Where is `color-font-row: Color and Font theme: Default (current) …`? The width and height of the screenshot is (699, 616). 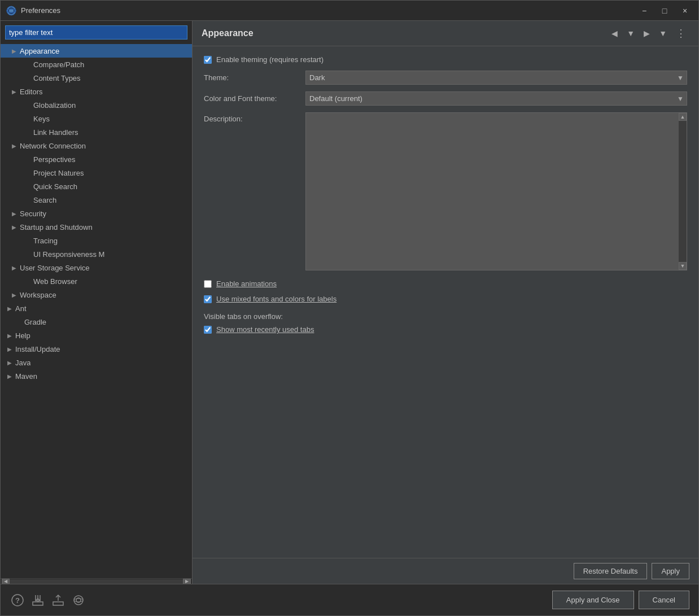 color-font-row: Color and Font theme: Default (current) … is located at coordinates (445, 98).